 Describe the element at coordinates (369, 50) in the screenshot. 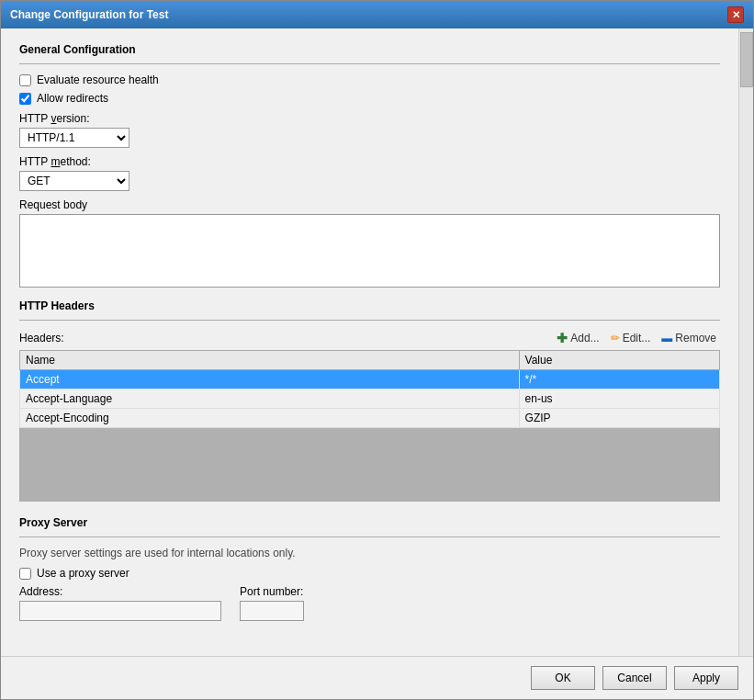

I see `general-config-title: General Configuration` at that location.